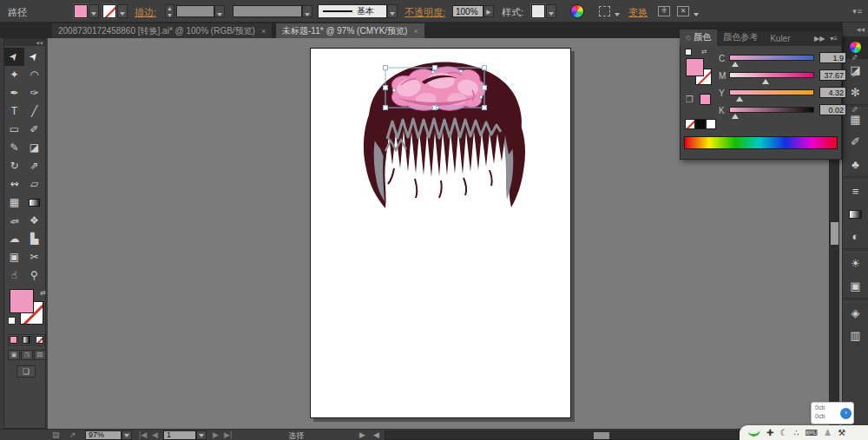  Describe the element at coordinates (14, 220) in the screenshot. I see `eyedropper-tool: ✎` at that location.